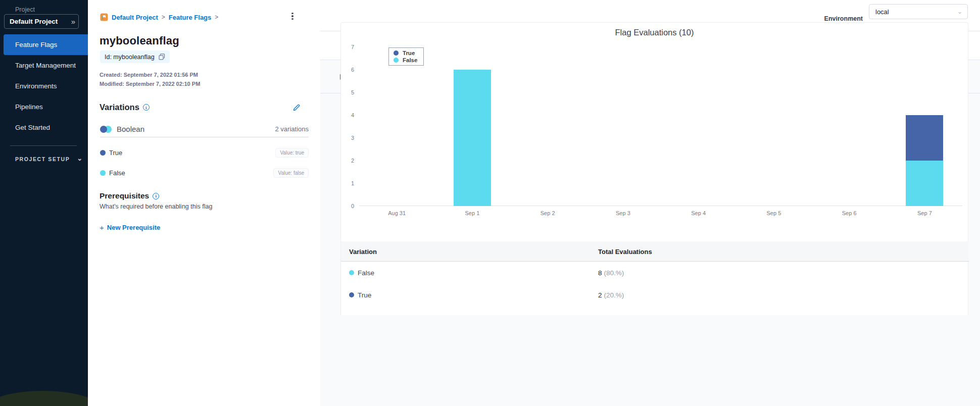  What do you see at coordinates (348, 183) in the screenshot?
I see `y-axis-tick-label: 1` at bounding box center [348, 183].